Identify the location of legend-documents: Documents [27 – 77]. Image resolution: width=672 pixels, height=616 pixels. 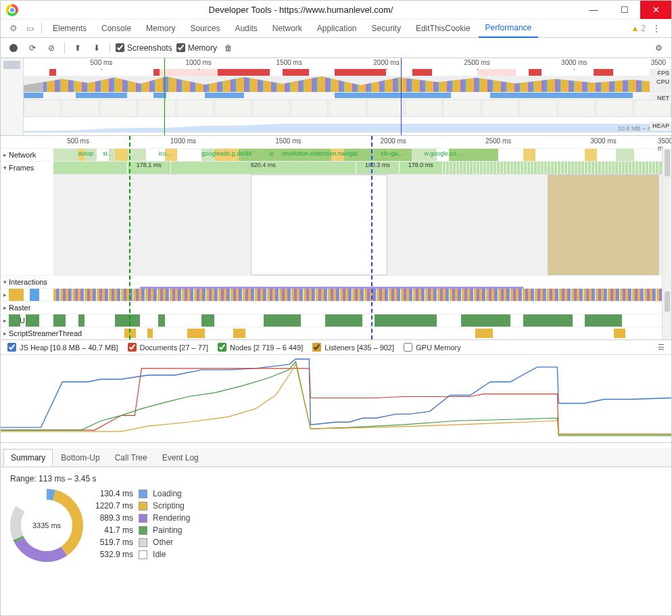
(168, 348).